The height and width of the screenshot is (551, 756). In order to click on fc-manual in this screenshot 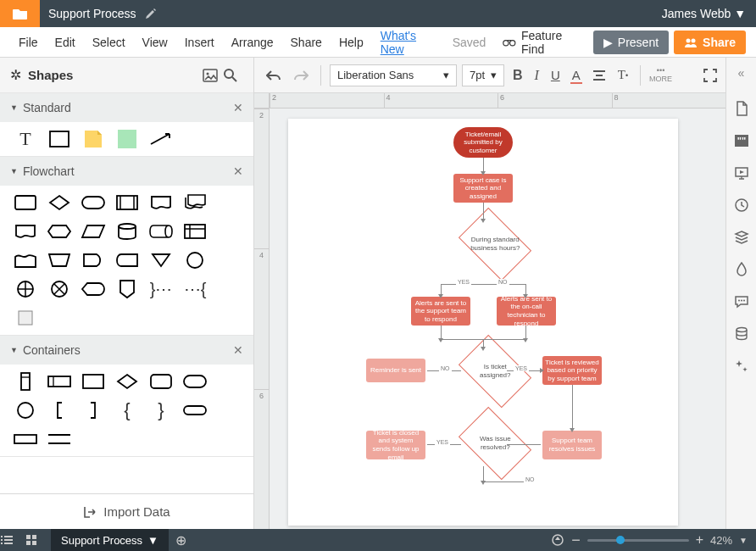, I will do `click(59, 260)`.